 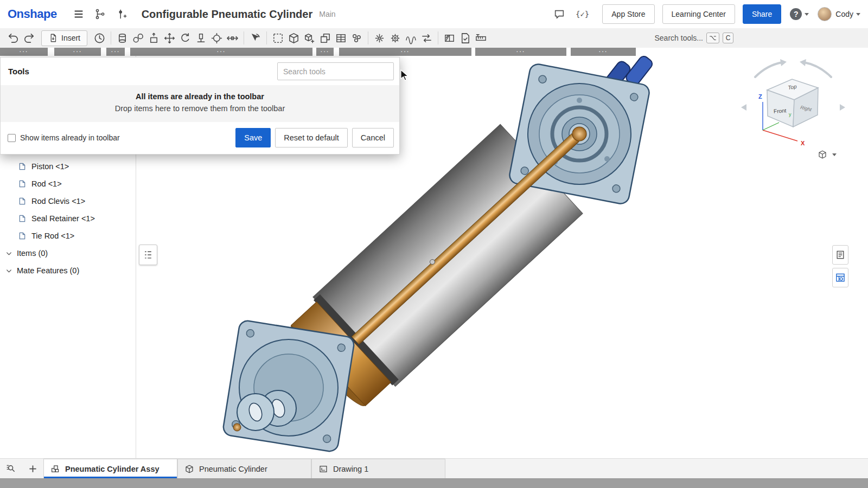 What do you see at coordinates (186, 38) in the screenshot?
I see `rotate-part-button` at bounding box center [186, 38].